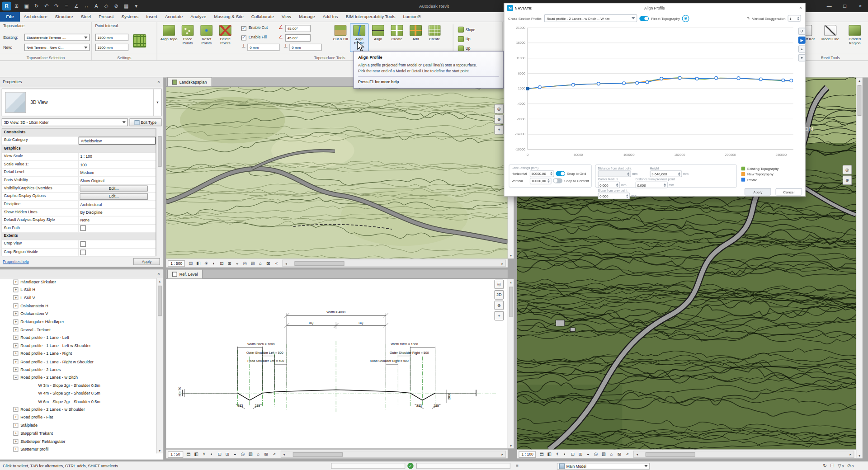 Image resolution: width=868 pixels, height=470 pixels. I want to click on property-value, so click(117, 228).